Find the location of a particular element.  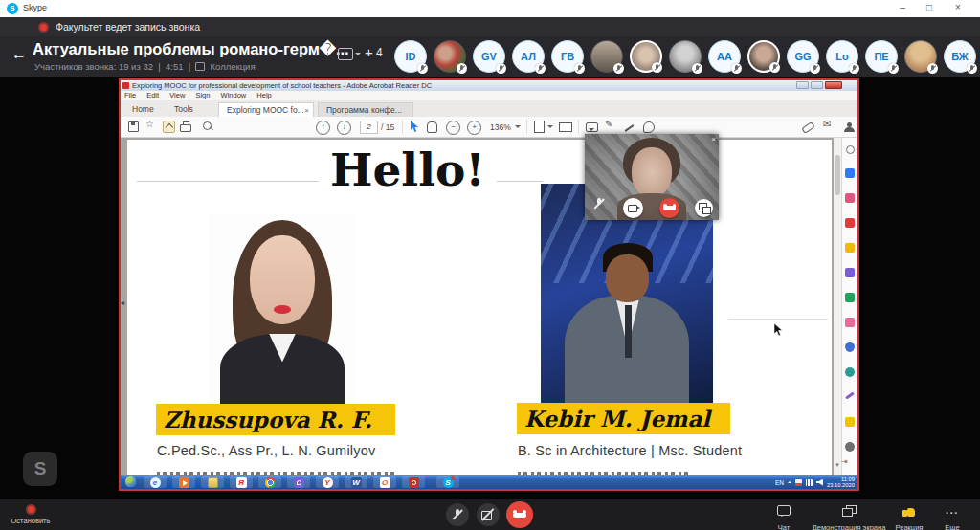

page-view-icon is located at coordinates (540, 126).